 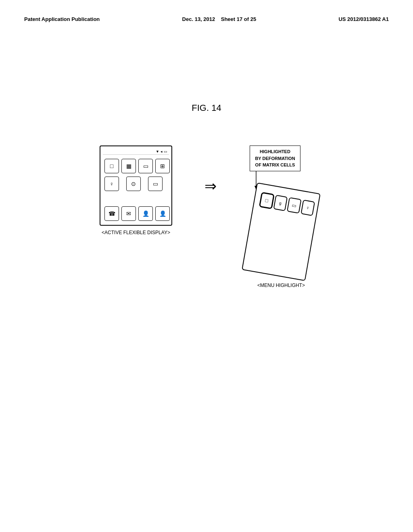 I want to click on callout-box: HIGHLIGHTEDBY DEFORMATIONOF MATRIX CELLS, so click(x=275, y=158).